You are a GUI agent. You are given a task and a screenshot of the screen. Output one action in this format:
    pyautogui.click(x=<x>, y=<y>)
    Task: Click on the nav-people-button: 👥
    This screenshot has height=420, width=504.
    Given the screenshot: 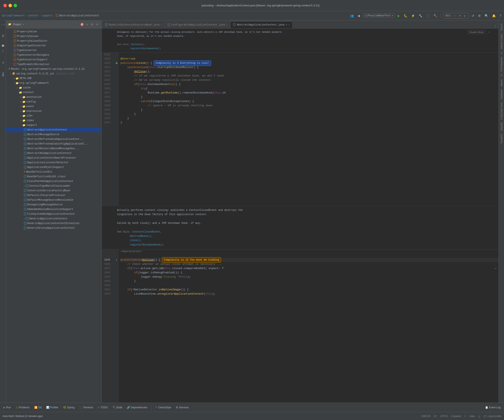 What is the action you would take?
    pyautogui.click(x=352, y=16)
    